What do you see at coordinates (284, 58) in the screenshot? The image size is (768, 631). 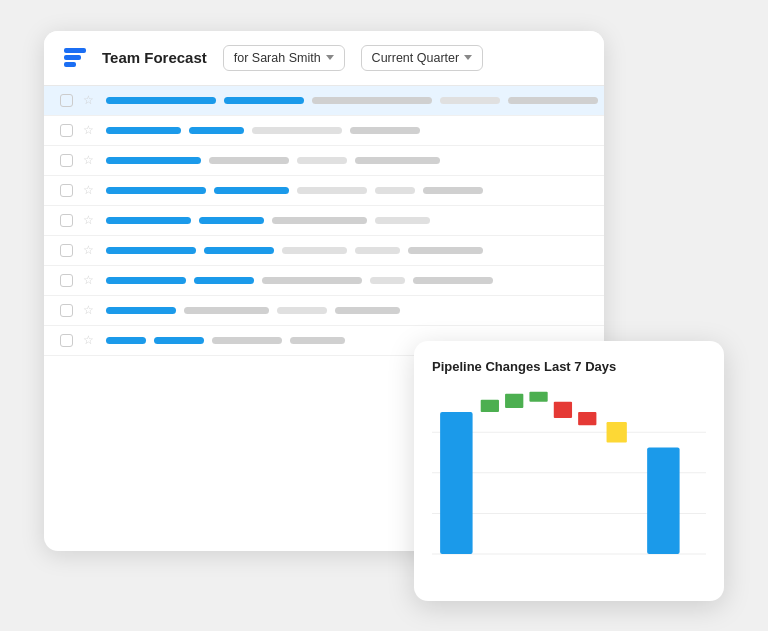 I see `person-filter-button: for Sarah Smith` at bounding box center [284, 58].